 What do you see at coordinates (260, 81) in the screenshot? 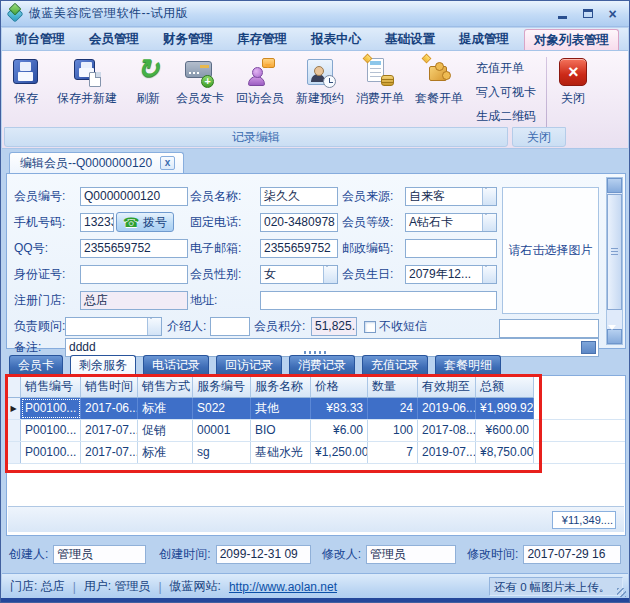
I see `visit-member-button: 回访会员` at bounding box center [260, 81].